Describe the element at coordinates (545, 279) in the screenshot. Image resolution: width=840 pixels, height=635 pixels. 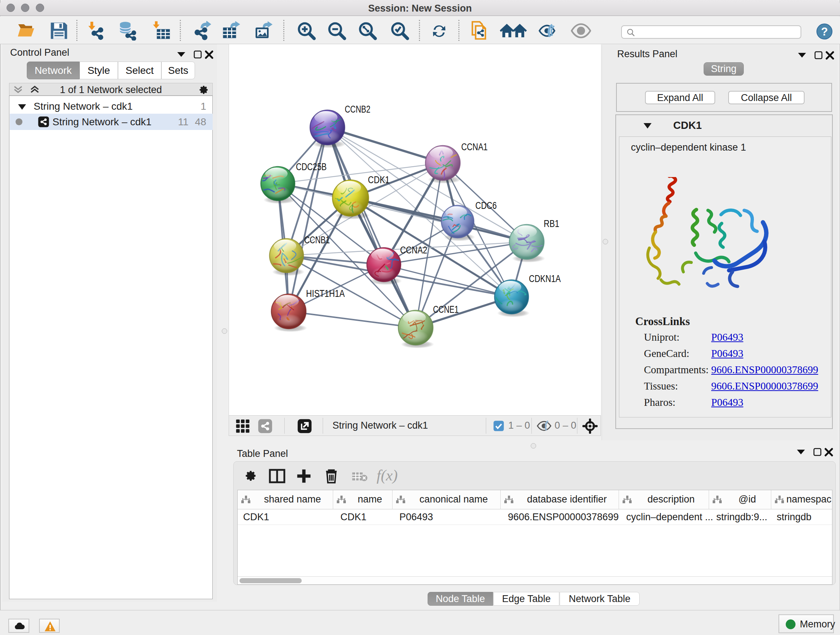
I see `svg-text: CDKN1A` at that location.